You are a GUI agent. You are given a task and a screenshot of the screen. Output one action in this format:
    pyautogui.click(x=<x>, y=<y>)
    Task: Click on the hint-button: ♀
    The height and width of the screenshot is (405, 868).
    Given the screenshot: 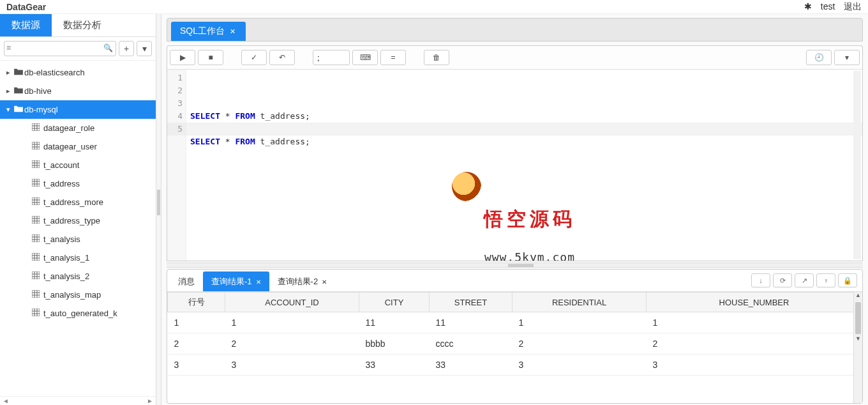 What is the action you would take?
    pyautogui.click(x=826, y=280)
    